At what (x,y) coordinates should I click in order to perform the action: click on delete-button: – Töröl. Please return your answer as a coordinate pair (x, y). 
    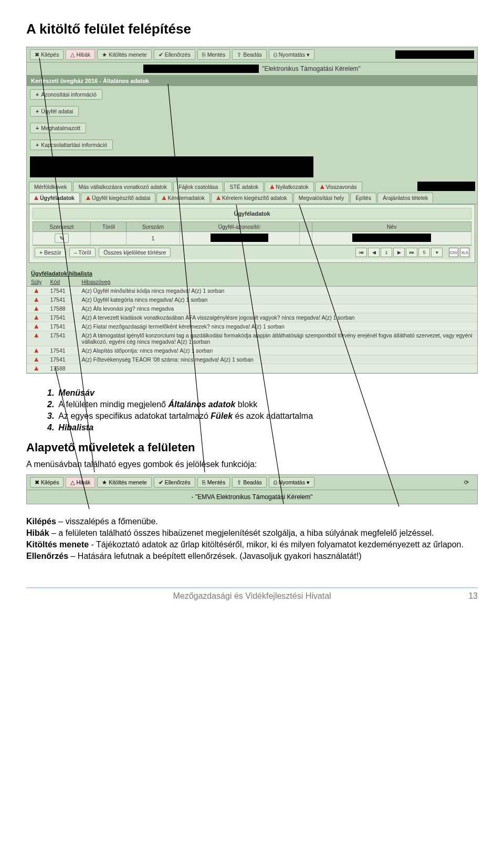
    Looking at the image, I should click on (83, 252).